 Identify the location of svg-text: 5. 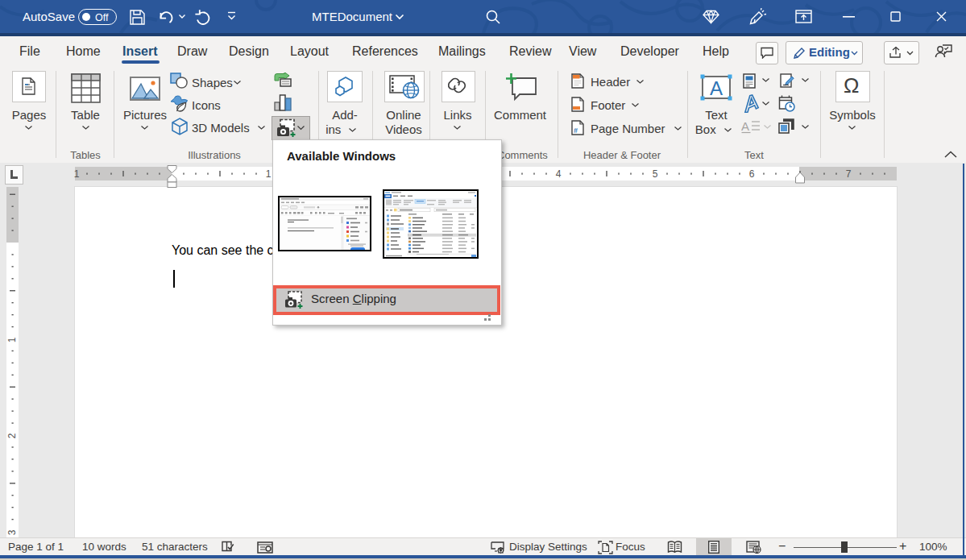
(656, 174).